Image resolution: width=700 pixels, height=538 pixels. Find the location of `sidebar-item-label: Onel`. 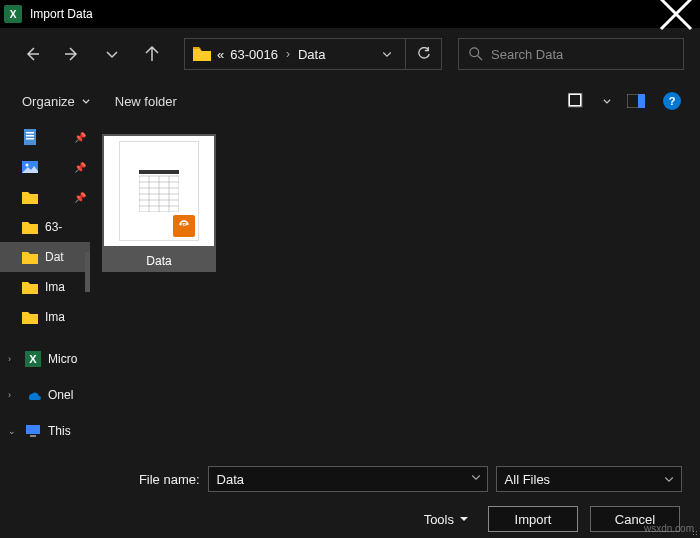

sidebar-item-label: Onel is located at coordinates (60, 395).